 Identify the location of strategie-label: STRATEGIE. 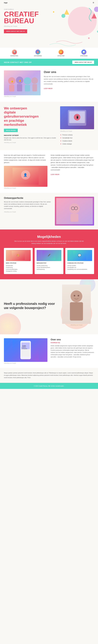
(84, 56).